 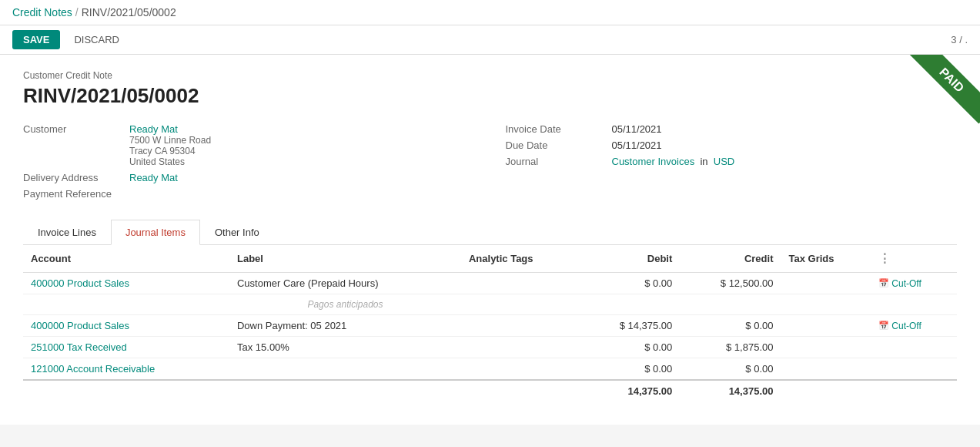 I want to click on address-line2: Tracy CA 95304, so click(x=170, y=151).